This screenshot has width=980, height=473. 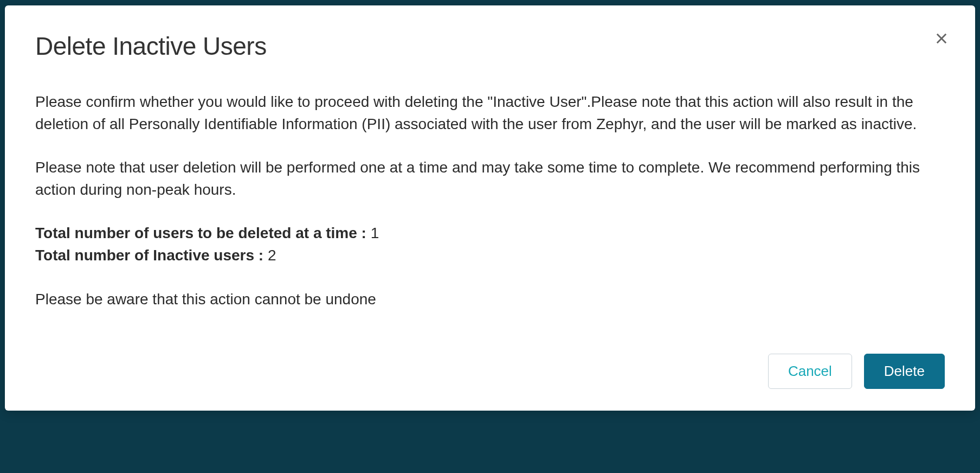 I want to click on stat-inactive-label: Total number of Inactive users :, so click(x=150, y=255).